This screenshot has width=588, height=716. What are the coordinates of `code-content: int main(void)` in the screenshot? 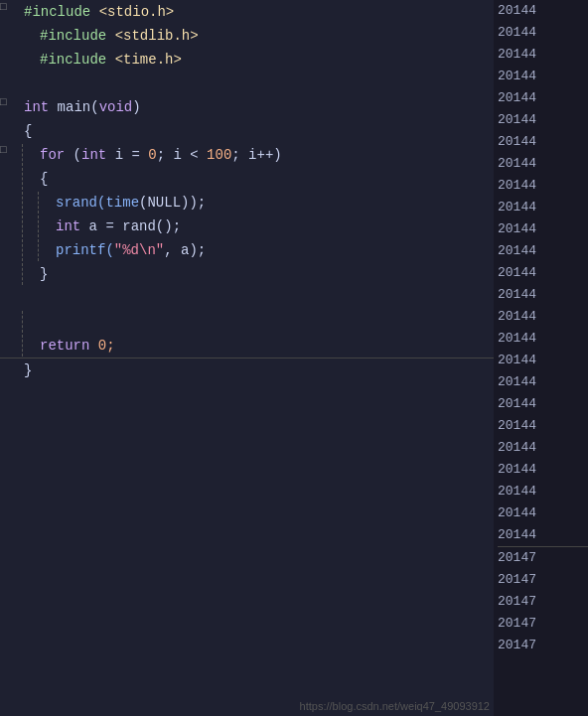 It's located at (258, 107).